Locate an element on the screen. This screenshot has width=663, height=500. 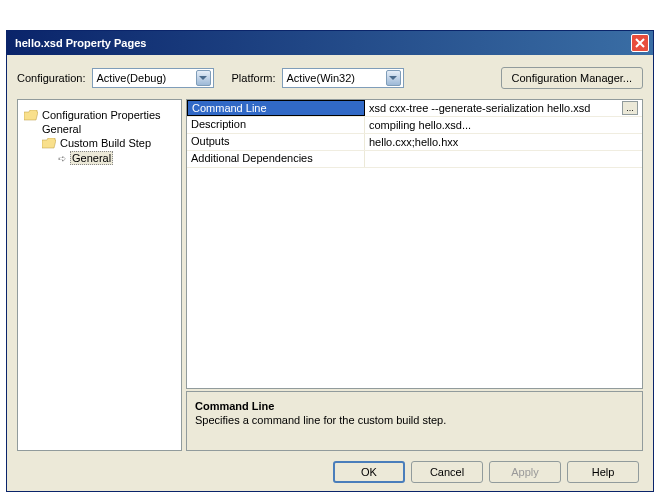
titlebar: hello.xsd Property Pages is located at coordinates (330, 43).